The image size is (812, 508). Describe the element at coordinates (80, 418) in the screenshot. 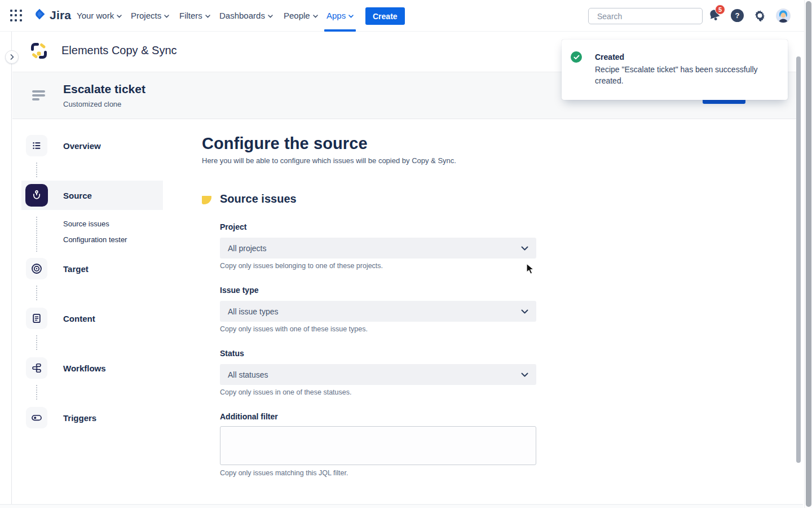

I see `sidebar-item-triggers: Triggers` at that location.